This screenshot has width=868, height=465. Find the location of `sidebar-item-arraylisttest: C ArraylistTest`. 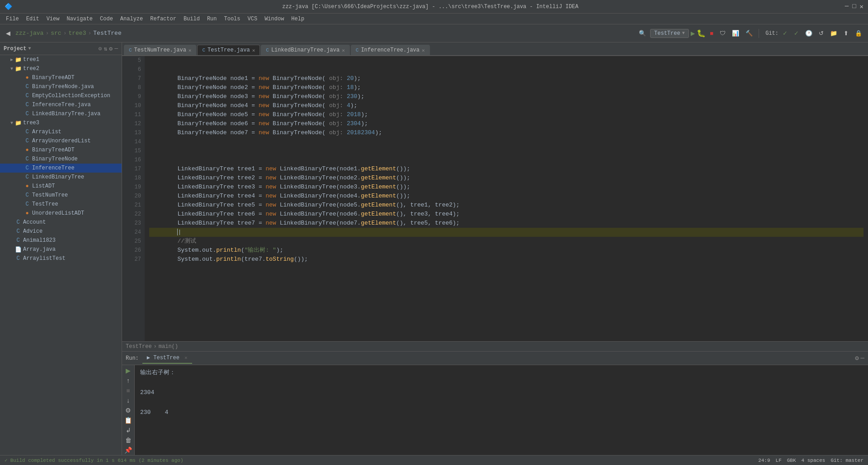

sidebar-item-arraylisttest: C ArraylistTest is located at coordinates (61, 258).